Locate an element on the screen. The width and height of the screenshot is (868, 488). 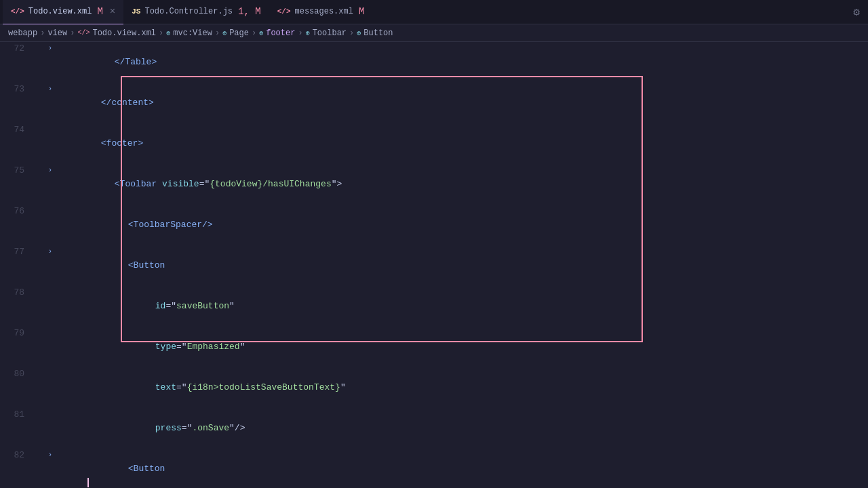
tab-todo-view: </> Todo.view.xml M × is located at coordinates (63, 12).